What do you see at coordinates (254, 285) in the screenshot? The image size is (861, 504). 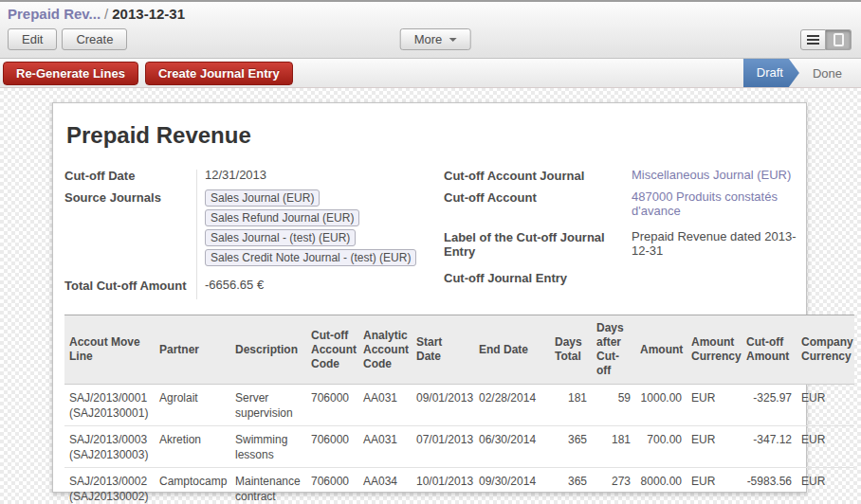 I see `field-total-cutoff-amount: Total Cut-off Amount -6656.65 €` at bounding box center [254, 285].